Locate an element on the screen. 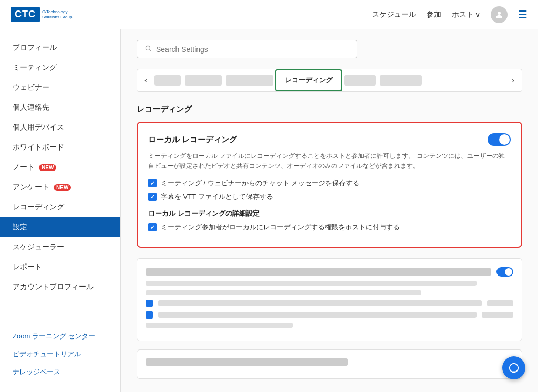 The height and width of the screenshot is (392, 538). search-bar is located at coordinates (247, 49).